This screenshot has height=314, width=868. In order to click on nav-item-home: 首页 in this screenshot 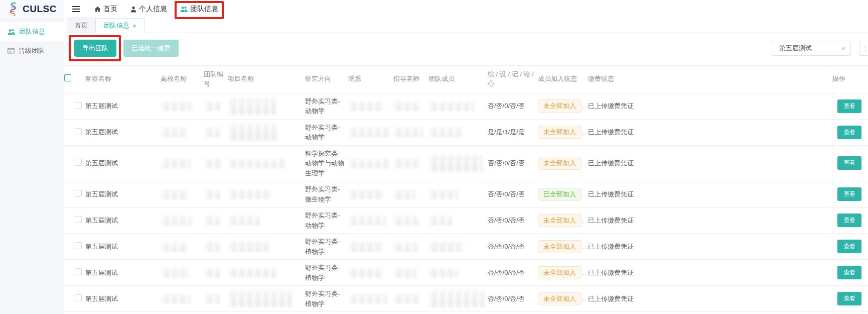, I will do `click(106, 9)`.